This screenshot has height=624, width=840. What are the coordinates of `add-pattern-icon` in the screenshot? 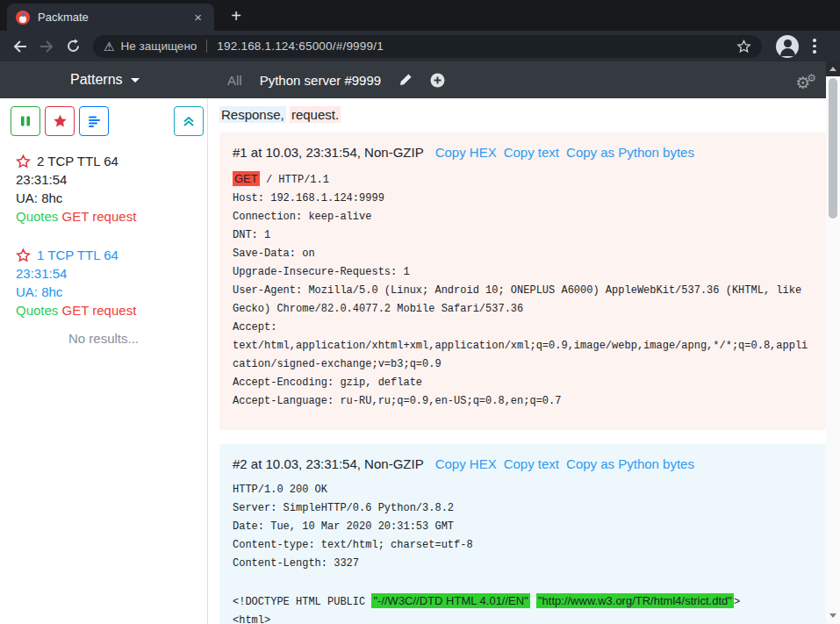 It's located at (437, 81).